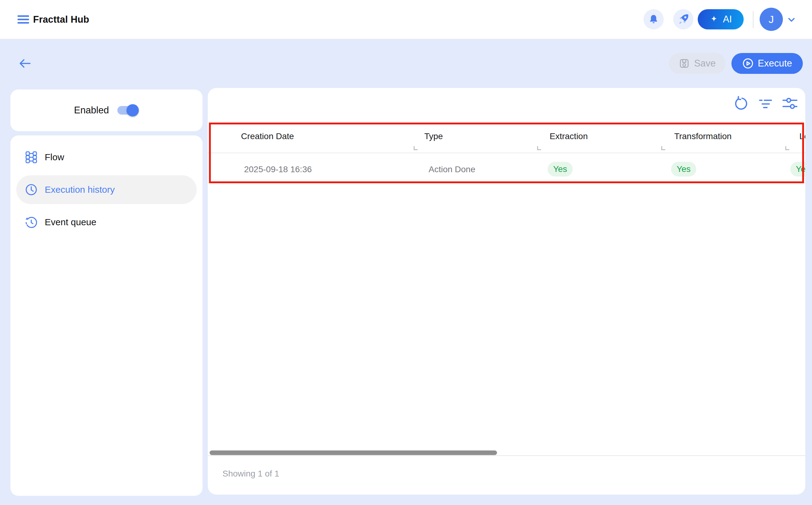 The width and height of the screenshot is (812, 505). What do you see at coordinates (771, 19) in the screenshot?
I see `avatar-initial: J` at bounding box center [771, 19].